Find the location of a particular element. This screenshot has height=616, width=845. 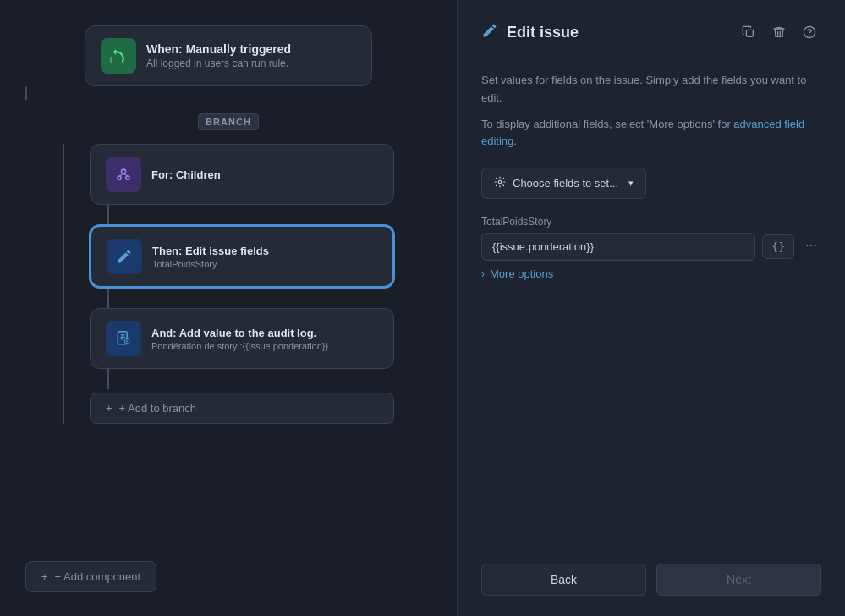

description-2: To display additional fields, select 'Mo… is located at coordinates (651, 134).